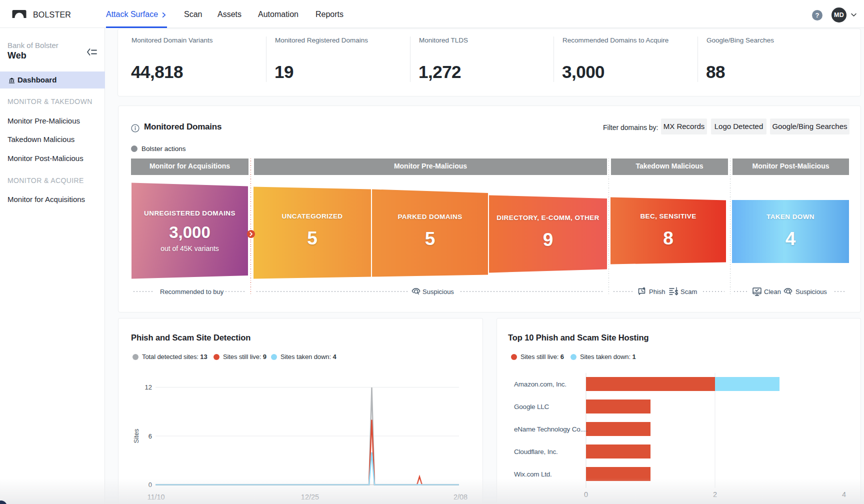 Image resolution: width=864 pixels, height=504 pixels. Describe the element at coordinates (460, 497) in the screenshot. I see `svg-text: 2/08` at that location.